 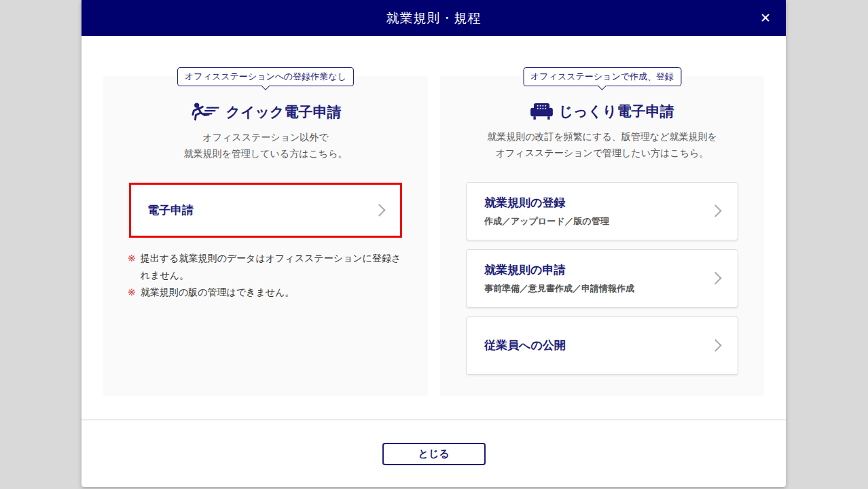 I want to click on thorough-panel-menu: 就業規則の登録 作成／アップロード／版の管理 就業規則の申請 事前準備／意見書作…, so click(x=602, y=278).